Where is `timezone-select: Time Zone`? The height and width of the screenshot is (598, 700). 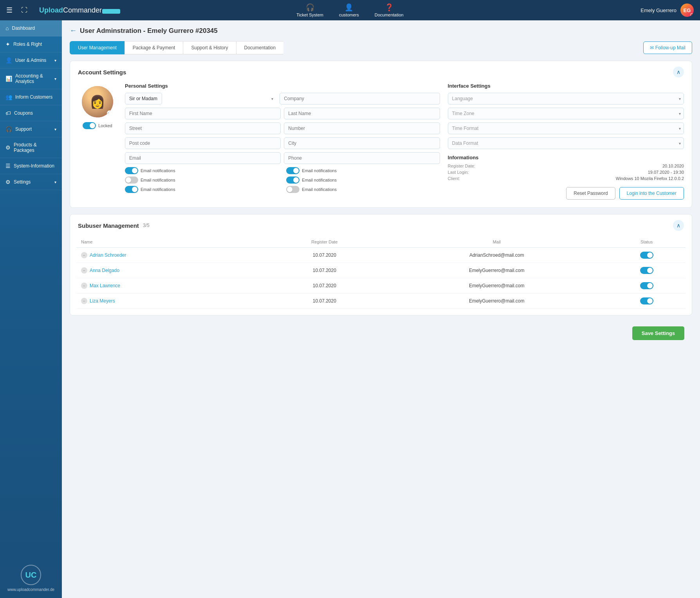 timezone-select: Time Zone is located at coordinates (566, 113).